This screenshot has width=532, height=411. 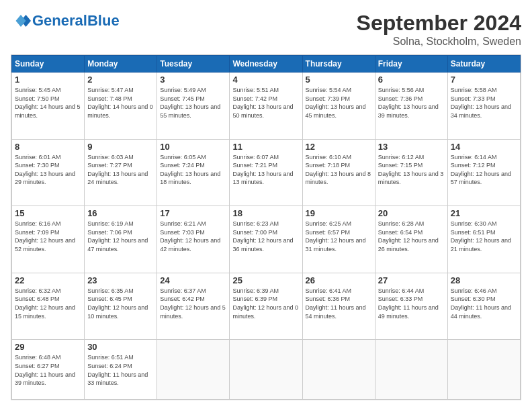 I want to click on calendar-cell: 9Sunrise: 6:03 AMSunset: 7:27 PMDaylight…, so click(x=121, y=173).